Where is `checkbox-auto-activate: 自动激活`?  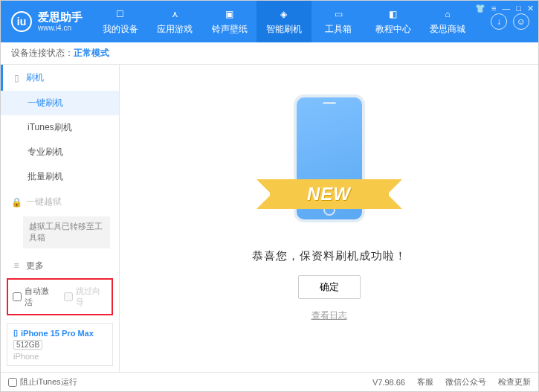 checkbox-auto-activate: 自动激活 is located at coordinates (34, 297).